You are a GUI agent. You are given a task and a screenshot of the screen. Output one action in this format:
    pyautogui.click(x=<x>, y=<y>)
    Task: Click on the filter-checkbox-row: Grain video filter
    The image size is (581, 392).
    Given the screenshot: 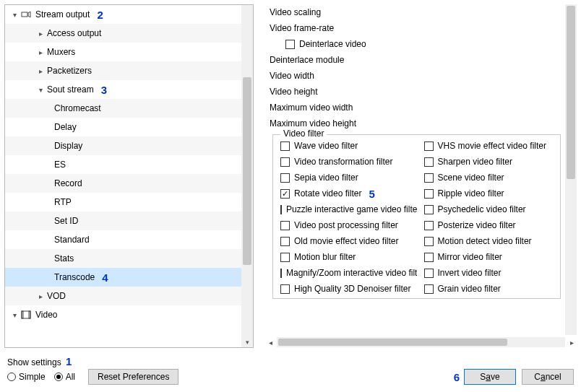 What is the action you would take?
    pyautogui.click(x=489, y=289)
    